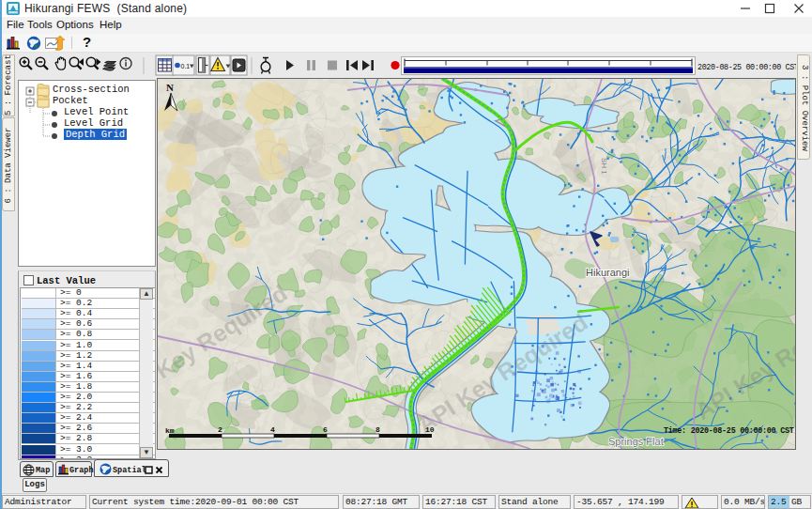 This screenshot has width=812, height=509. I want to click on svg-text: km, so click(170, 430).